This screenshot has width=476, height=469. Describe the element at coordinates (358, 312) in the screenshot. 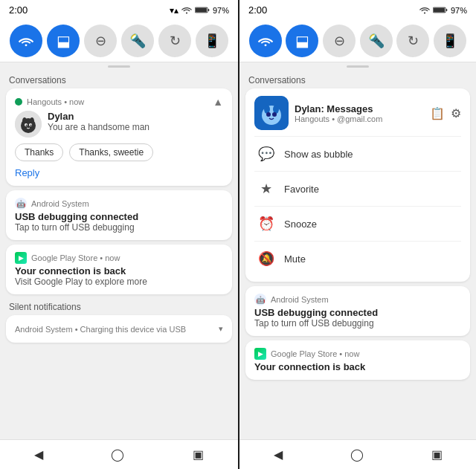

I see `usb-title-right: USB debugging connected` at that location.